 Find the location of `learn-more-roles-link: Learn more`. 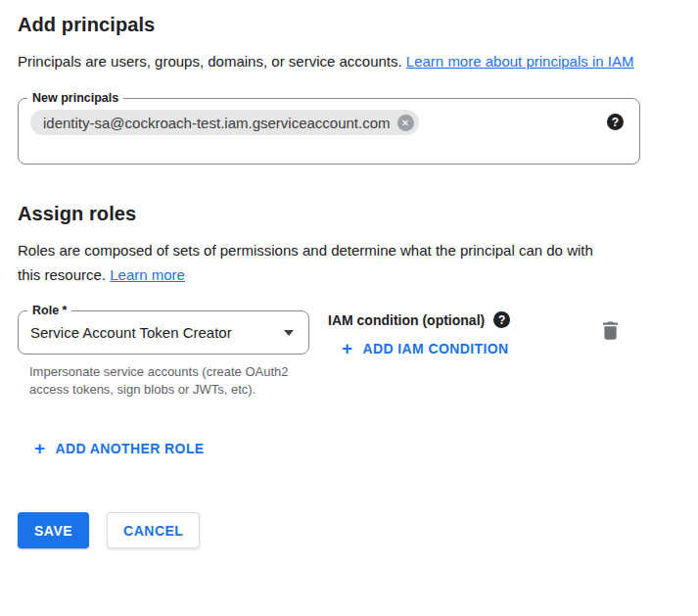

learn-more-roles-link: Learn more is located at coordinates (147, 274).